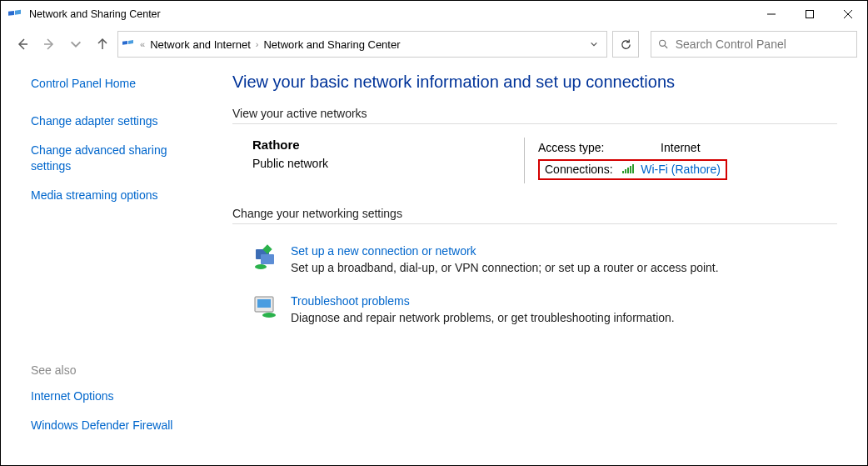  I want to click on search-box, so click(754, 44).